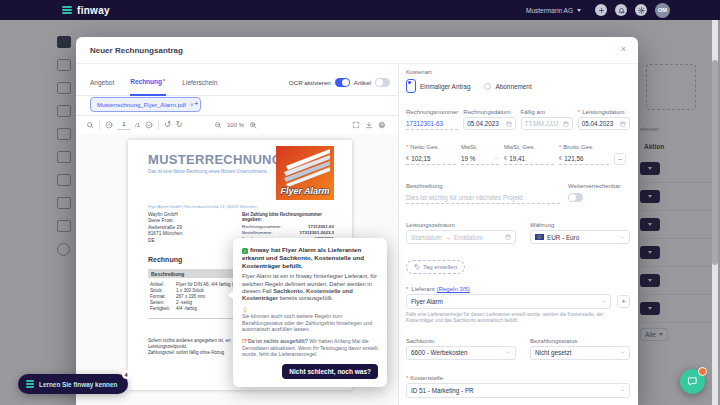 The width and height of the screenshot is (720, 405). Describe the element at coordinates (196, 104) in the screenshot. I see `add-file-button: +` at that location.